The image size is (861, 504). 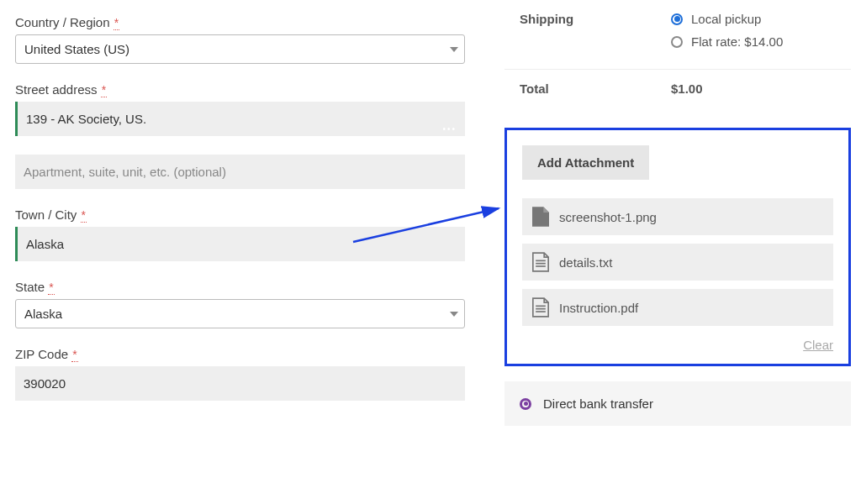 I want to click on street-label: Street address *, so click(x=240, y=89).